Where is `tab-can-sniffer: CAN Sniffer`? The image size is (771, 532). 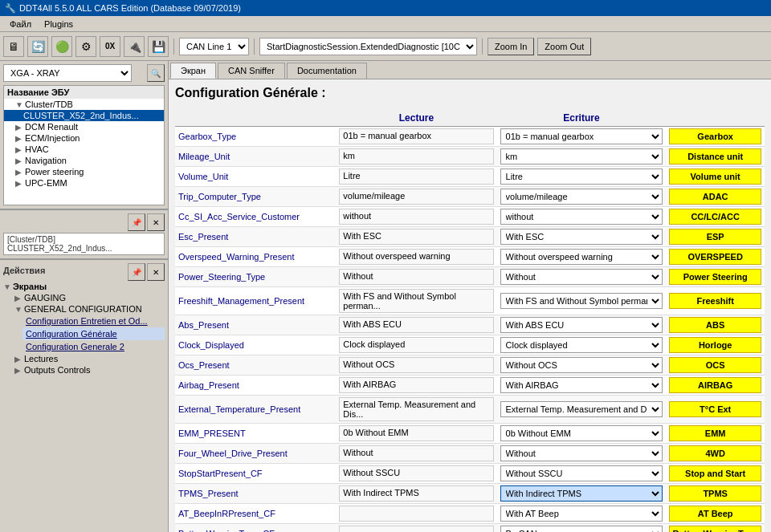 tab-can-sniffer: CAN Sniffer is located at coordinates (251, 71).